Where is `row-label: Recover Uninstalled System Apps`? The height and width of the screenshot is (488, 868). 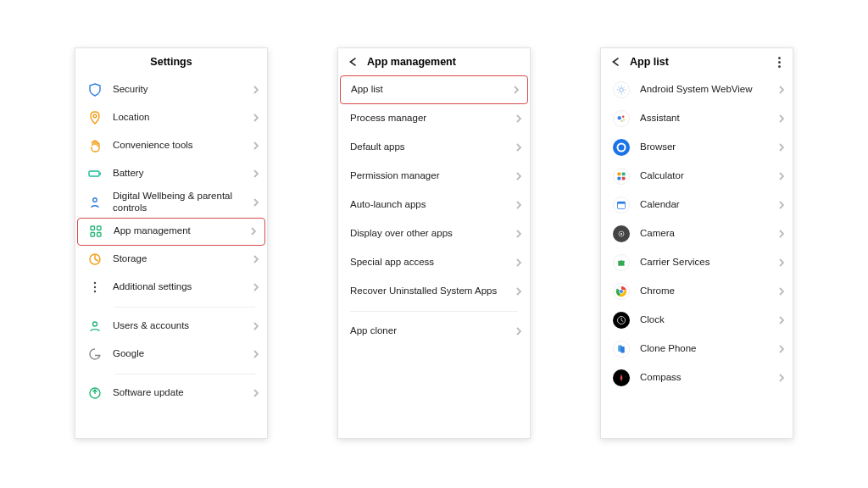
row-label: Recover Uninstalled System Apps is located at coordinates (432, 291).